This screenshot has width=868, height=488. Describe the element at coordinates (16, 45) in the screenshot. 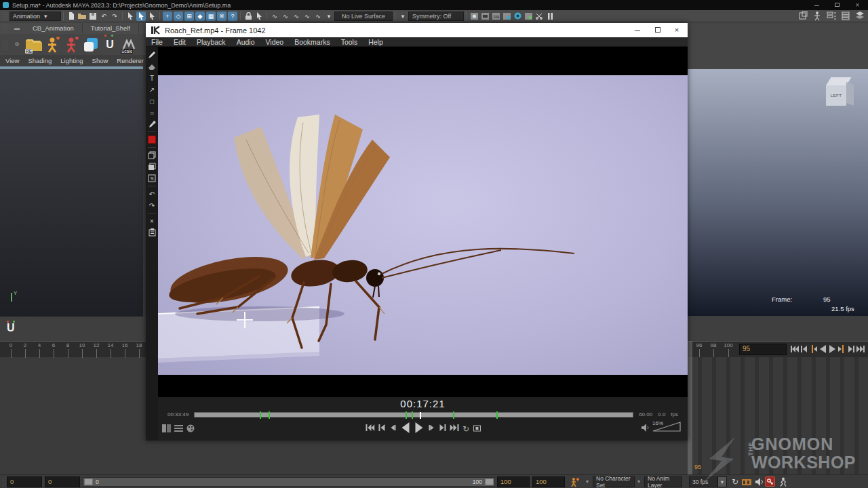

I see `shelf-gear-icon: ⚙` at that location.